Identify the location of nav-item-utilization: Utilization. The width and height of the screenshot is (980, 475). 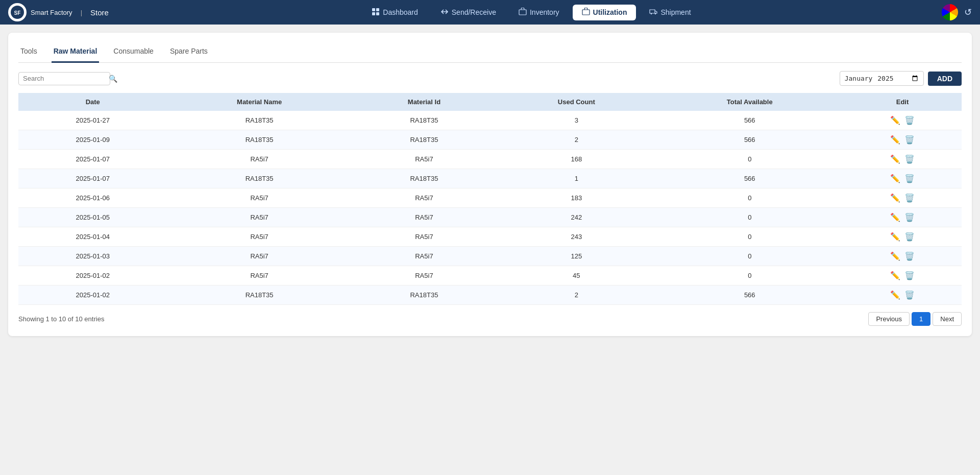
(604, 12).